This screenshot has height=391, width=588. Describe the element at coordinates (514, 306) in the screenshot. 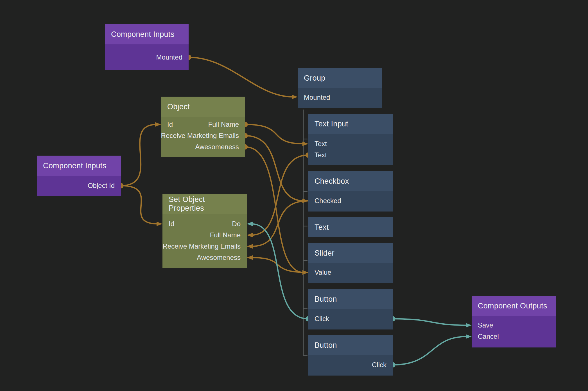

I see `node-title: Component Outputs` at that location.